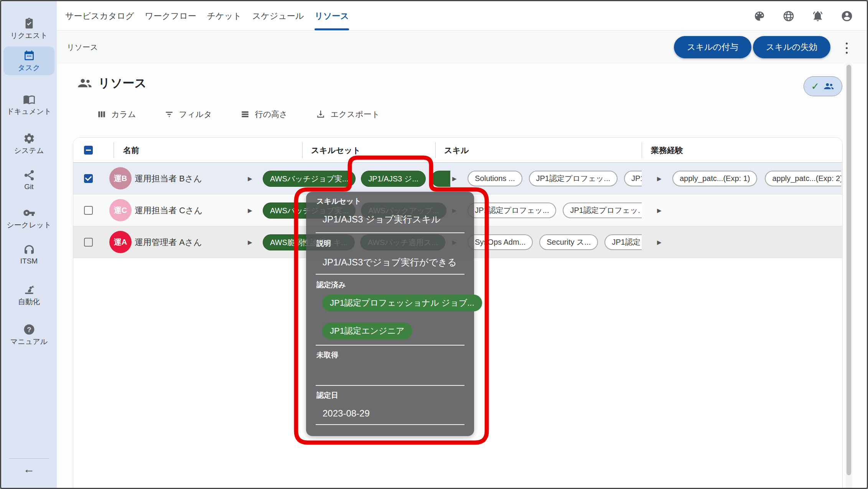  What do you see at coordinates (29, 261) in the screenshot?
I see `sidebar-item-label: ITSM` at bounding box center [29, 261].